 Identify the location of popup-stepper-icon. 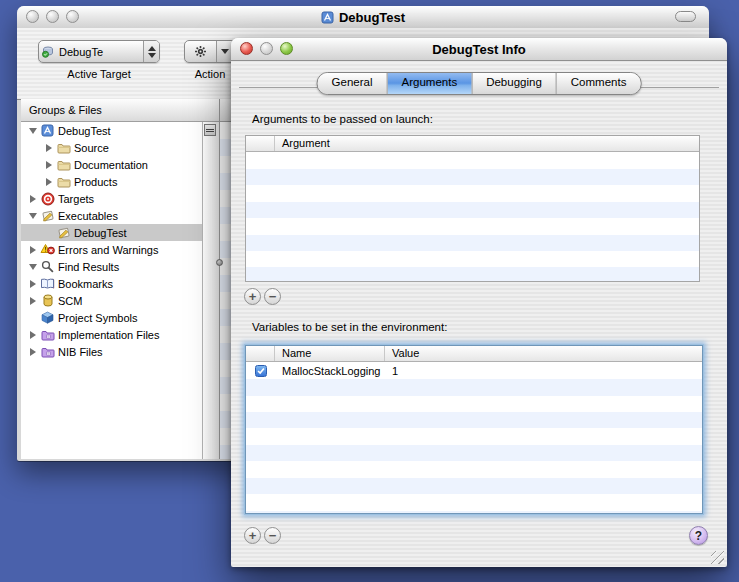
(151, 52).